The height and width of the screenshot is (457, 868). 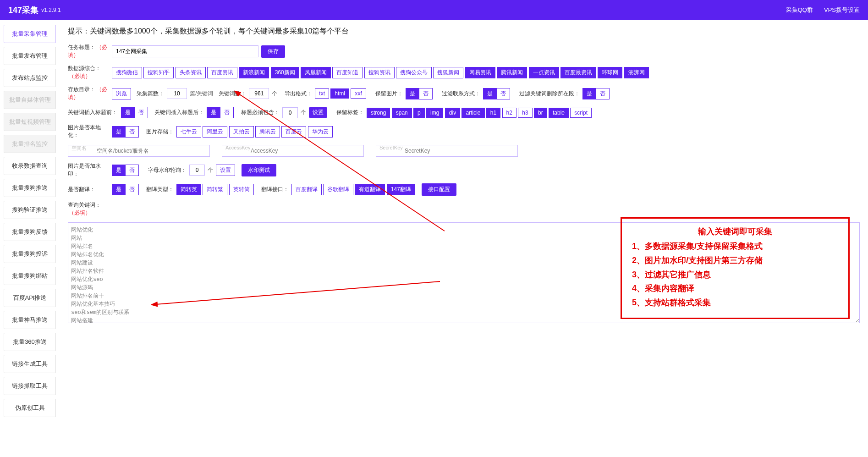 I want to click on trans-api-3: 147翻译, so click(x=401, y=190).